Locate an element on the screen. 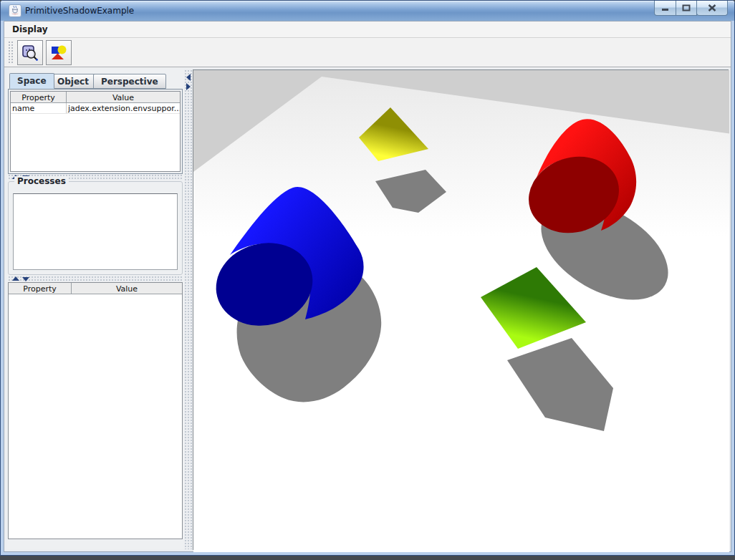 Image resolution: width=735 pixels, height=560 pixels. property-cell: name is located at coordinates (39, 108).